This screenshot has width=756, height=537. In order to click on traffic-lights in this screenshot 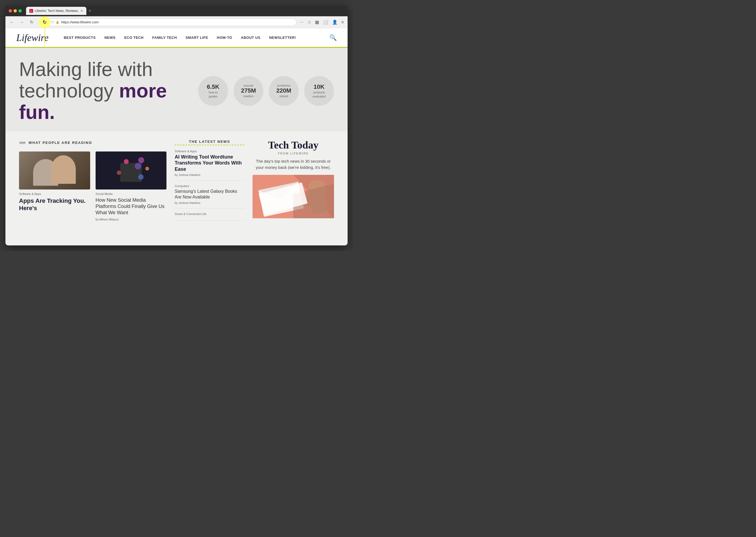, I will do `click(15, 11)`.